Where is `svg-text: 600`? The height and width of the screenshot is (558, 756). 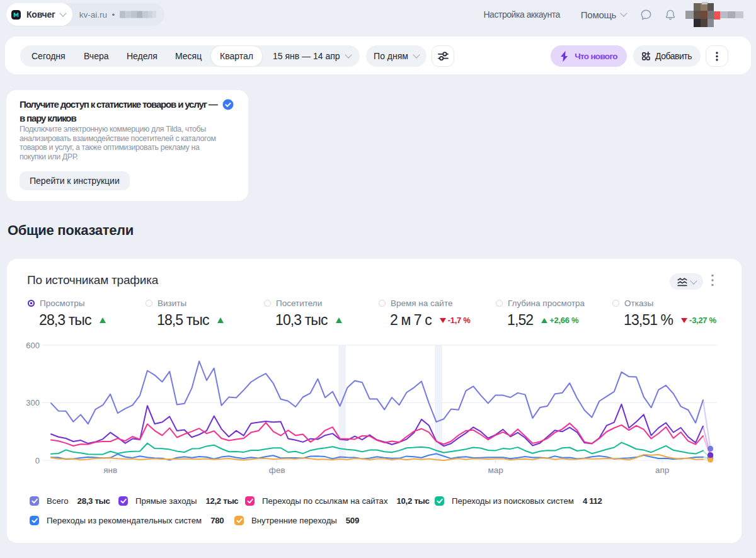 svg-text: 600 is located at coordinates (33, 345).